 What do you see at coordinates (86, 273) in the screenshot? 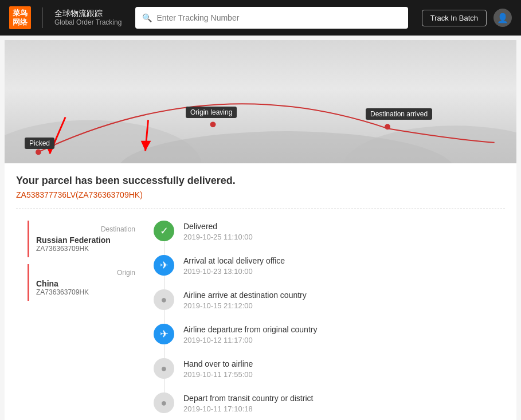
I see `origin-label: Origin` at bounding box center [86, 273].